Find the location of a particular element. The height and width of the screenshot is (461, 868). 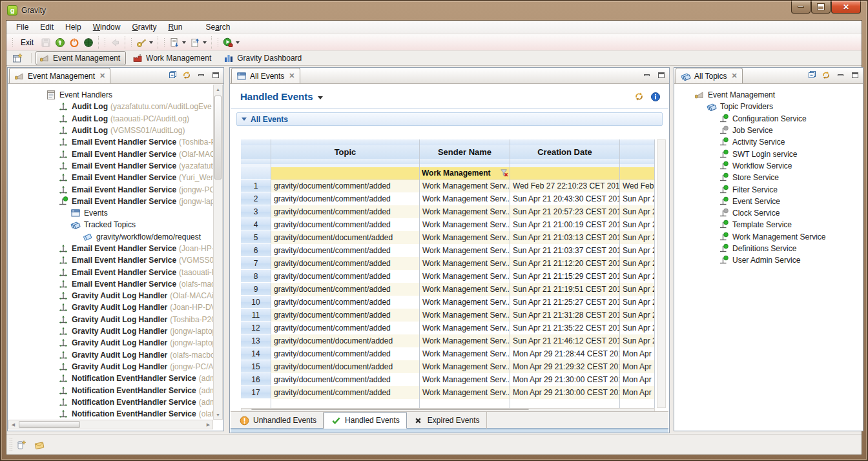

table-row: 11gravity/document/comment/addedWork Man… is located at coordinates (448, 315).